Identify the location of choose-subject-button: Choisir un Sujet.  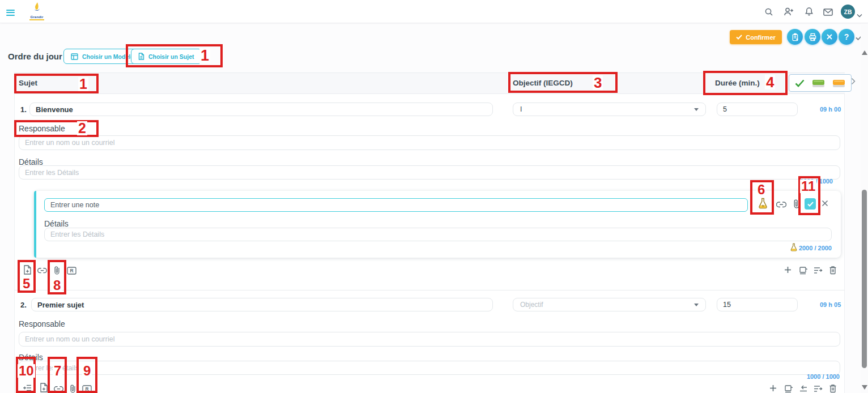
(167, 57).